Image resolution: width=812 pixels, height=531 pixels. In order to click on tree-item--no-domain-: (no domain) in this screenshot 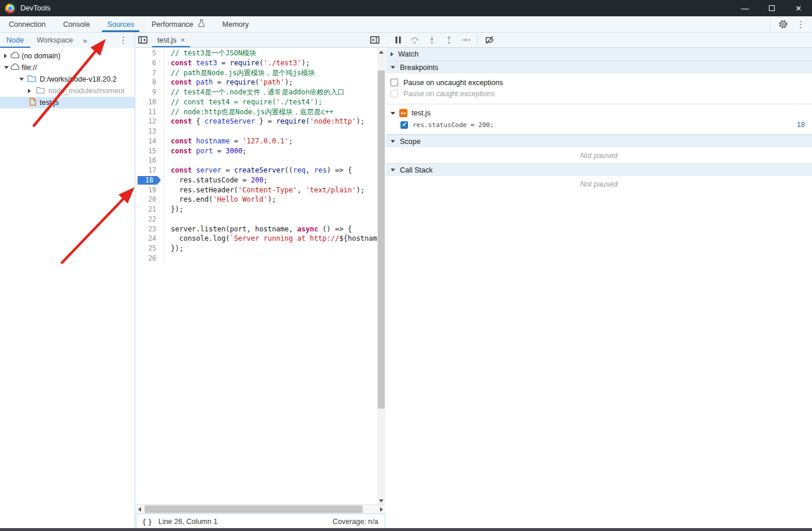, I will do `click(68, 56)`.